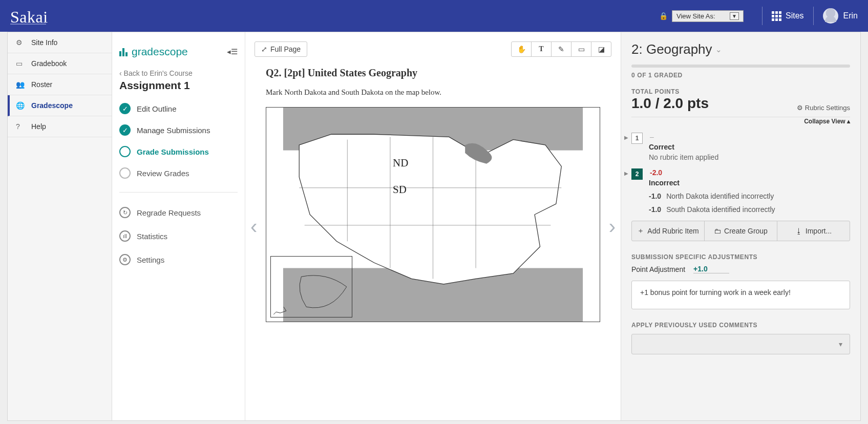  What do you see at coordinates (841, 344) in the screenshot?
I see `caret-down-icon: ▾` at bounding box center [841, 344].